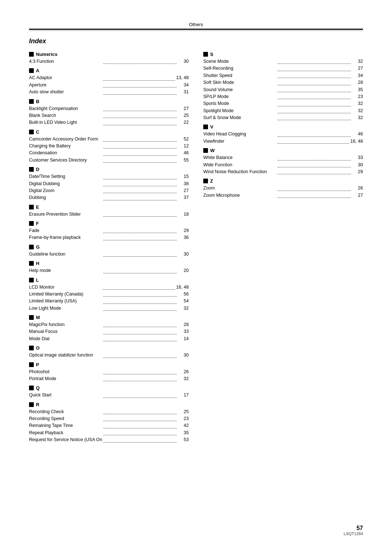  What do you see at coordinates (283, 68) in the screenshot?
I see `index-entry: Self-Recording27` at bounding box center [283, 68].